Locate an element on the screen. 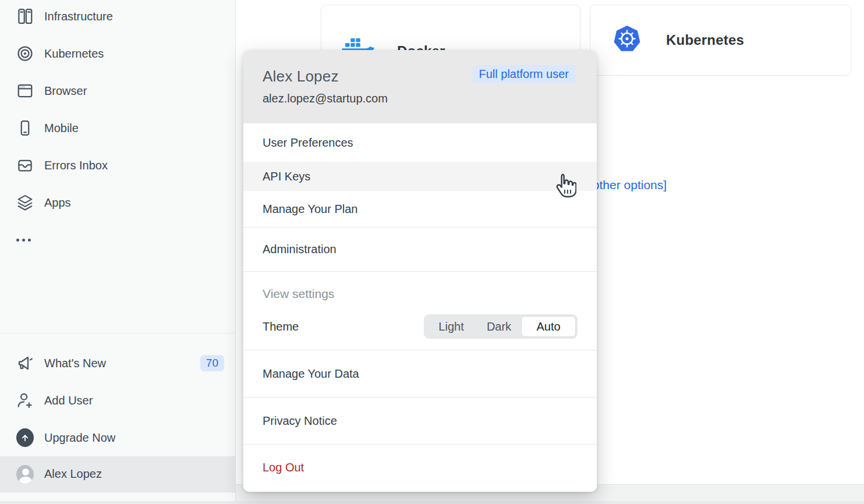  sidebar-divider is located at coordinates (118, 333).